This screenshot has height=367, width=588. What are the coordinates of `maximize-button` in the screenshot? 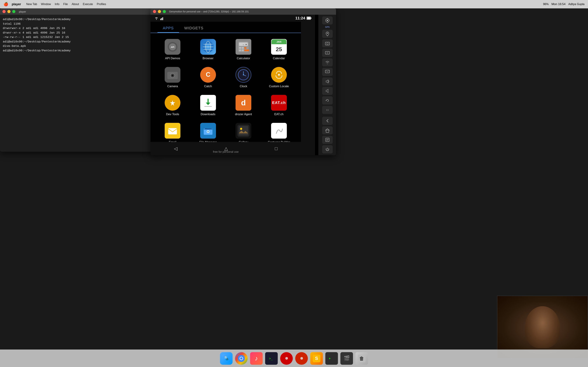 It's located at (14, 12).